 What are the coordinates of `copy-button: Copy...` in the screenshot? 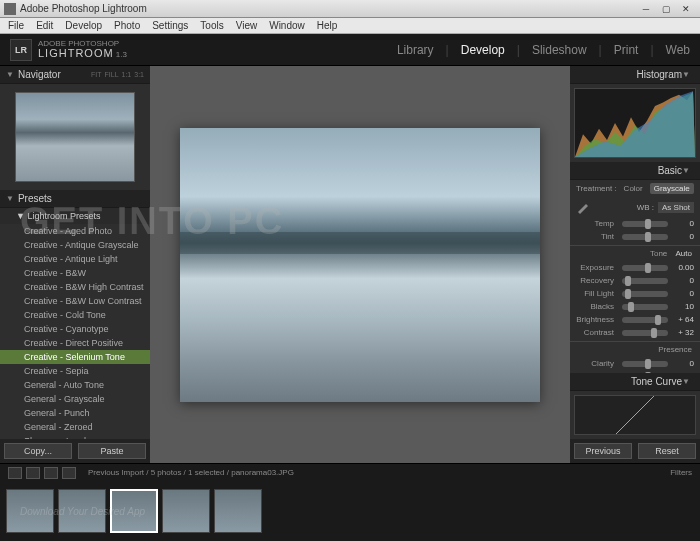 It's located at (38, 451).